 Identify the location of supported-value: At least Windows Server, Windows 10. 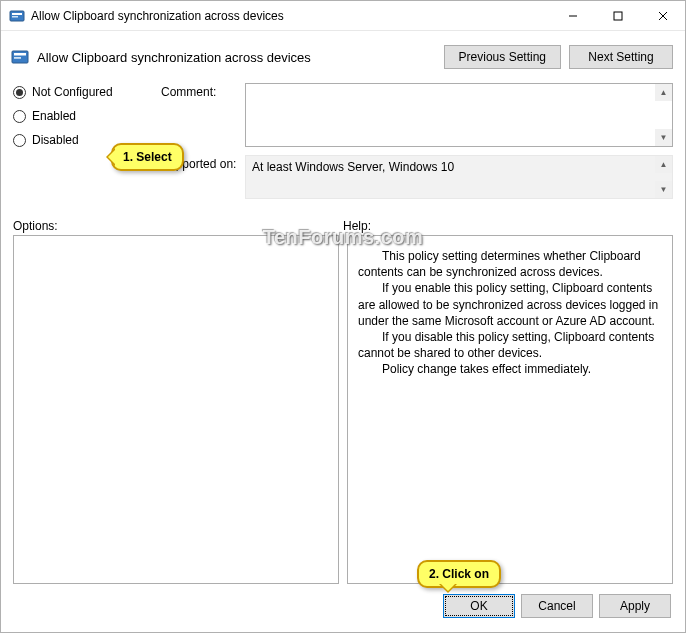
(353, 167).